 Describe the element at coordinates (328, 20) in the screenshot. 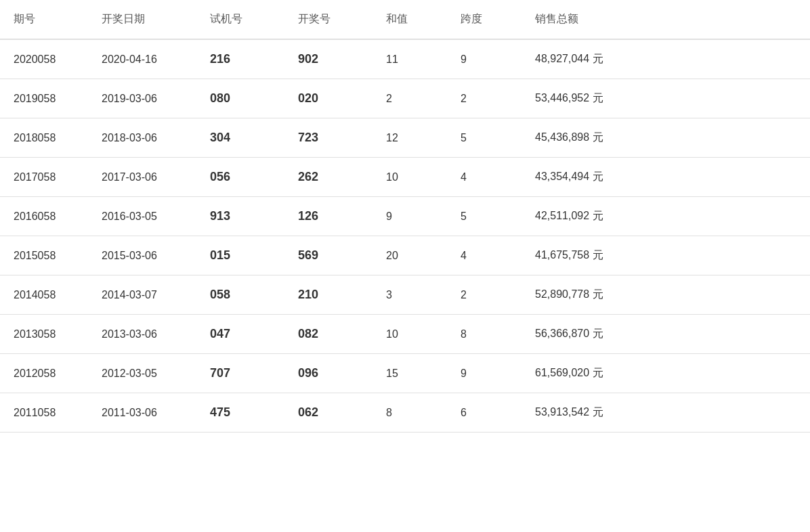

I see `header-kaijang: 开奖号` at that location.